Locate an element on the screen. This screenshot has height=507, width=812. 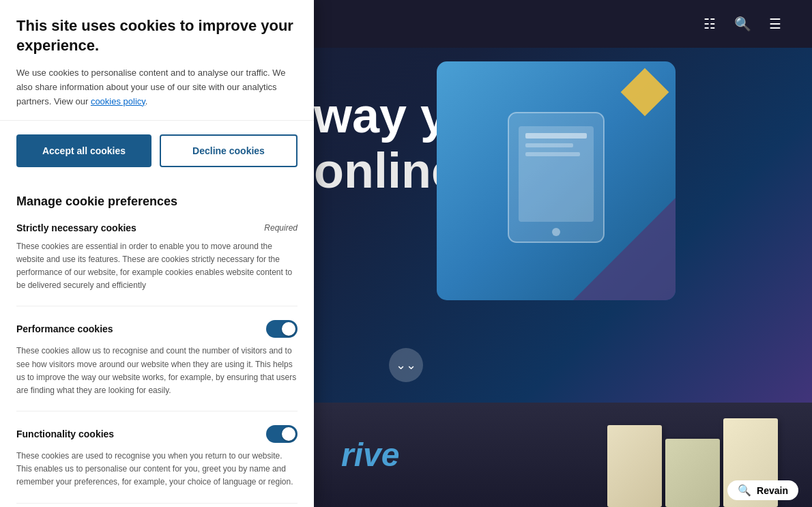
category-name-functionality: Functionality cookies is located at coordinates (66, 434).